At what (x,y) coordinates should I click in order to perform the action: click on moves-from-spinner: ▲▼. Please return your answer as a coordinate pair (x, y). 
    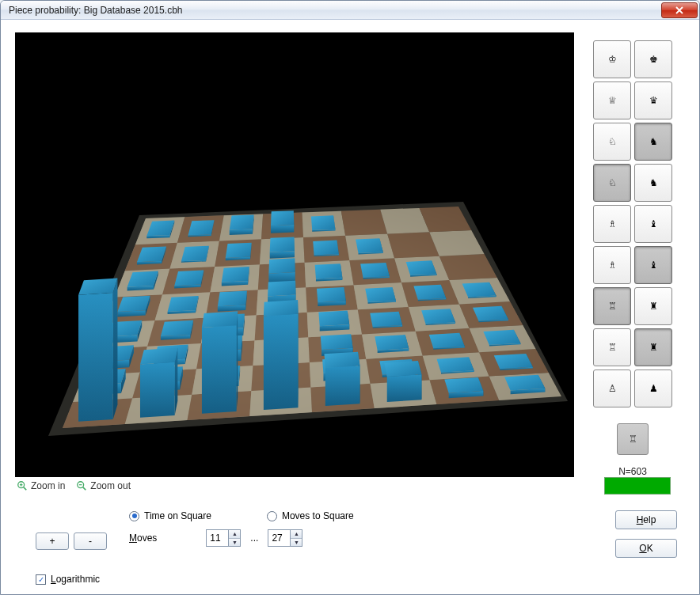
    Looking at the image, I should click on (223, 538).